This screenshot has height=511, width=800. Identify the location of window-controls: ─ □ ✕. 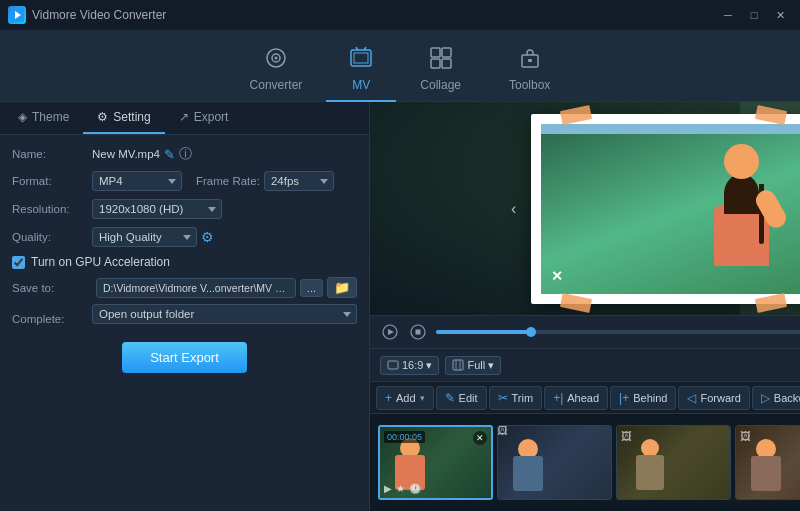
(754, 15).